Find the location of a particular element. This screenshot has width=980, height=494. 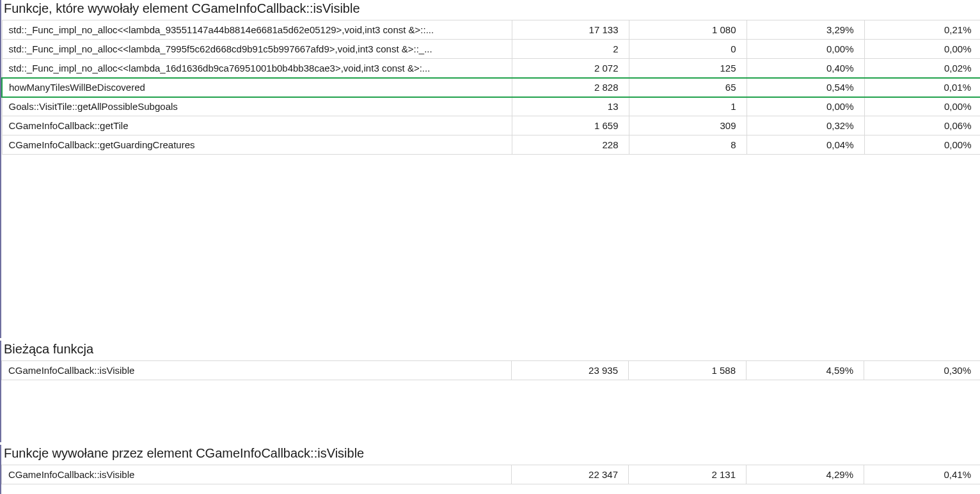

metric-cell-2: 0 is located at coordinates (688, 49).